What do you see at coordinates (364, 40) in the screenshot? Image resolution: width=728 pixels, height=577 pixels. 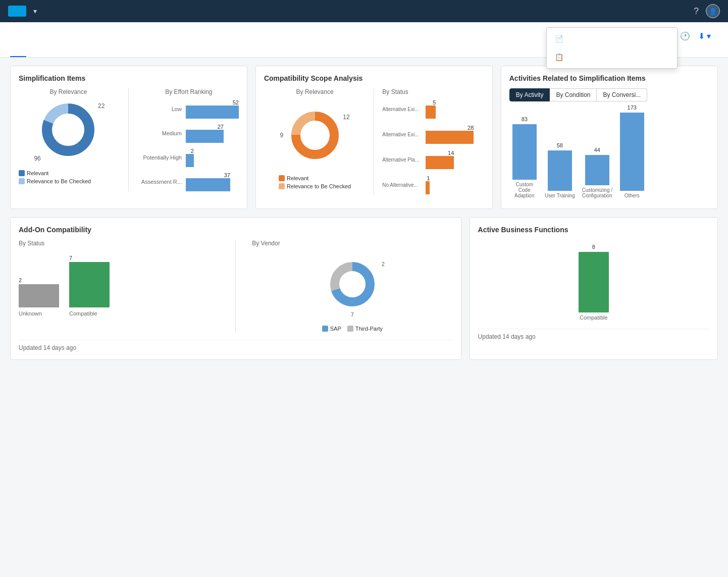 I see `page-header: ↻ ℹ 🕐 ⬇ ▾ 📄 📋` at bounding box center [364, 40].